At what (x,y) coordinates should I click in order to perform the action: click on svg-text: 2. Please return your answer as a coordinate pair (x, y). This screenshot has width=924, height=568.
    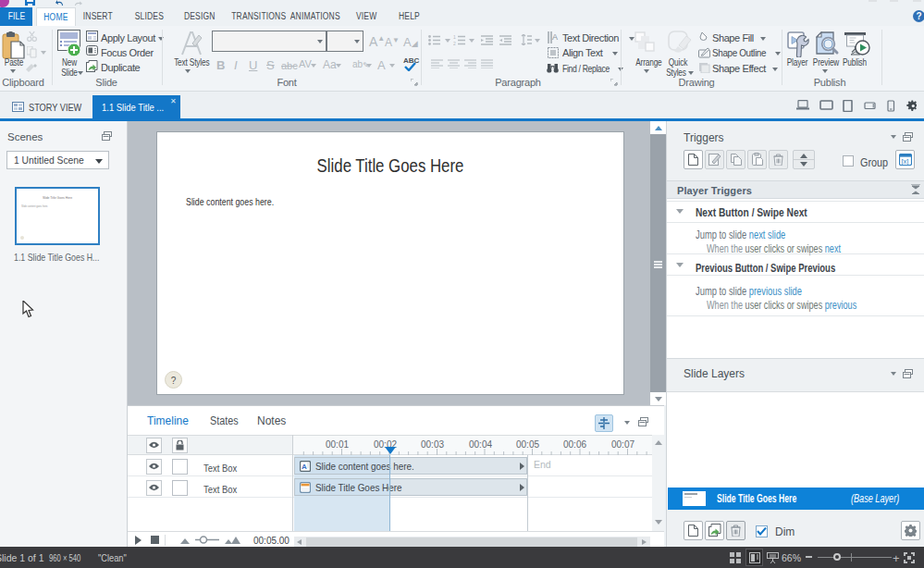
    Looking at the image, I should click on (455, 43).